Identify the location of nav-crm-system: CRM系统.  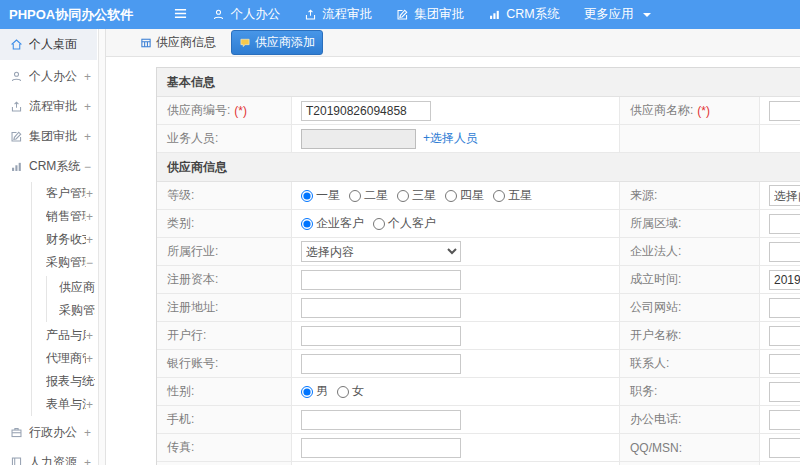
(524, 14).